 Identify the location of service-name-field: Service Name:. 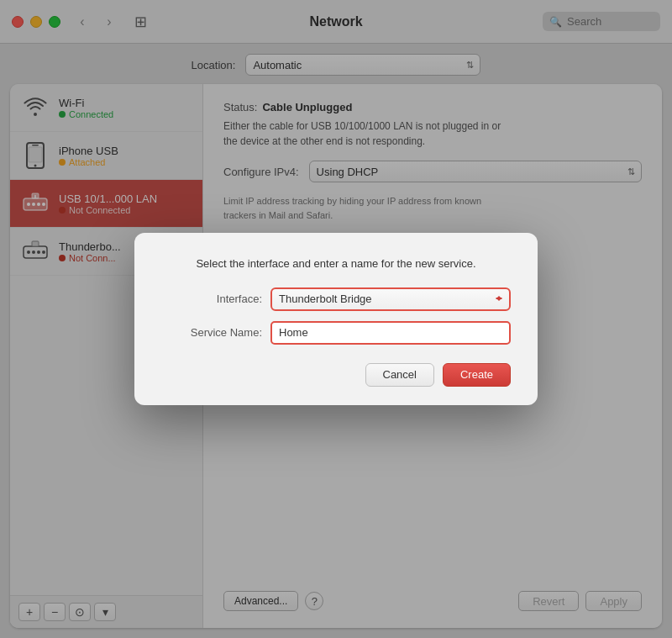
(336, 333).